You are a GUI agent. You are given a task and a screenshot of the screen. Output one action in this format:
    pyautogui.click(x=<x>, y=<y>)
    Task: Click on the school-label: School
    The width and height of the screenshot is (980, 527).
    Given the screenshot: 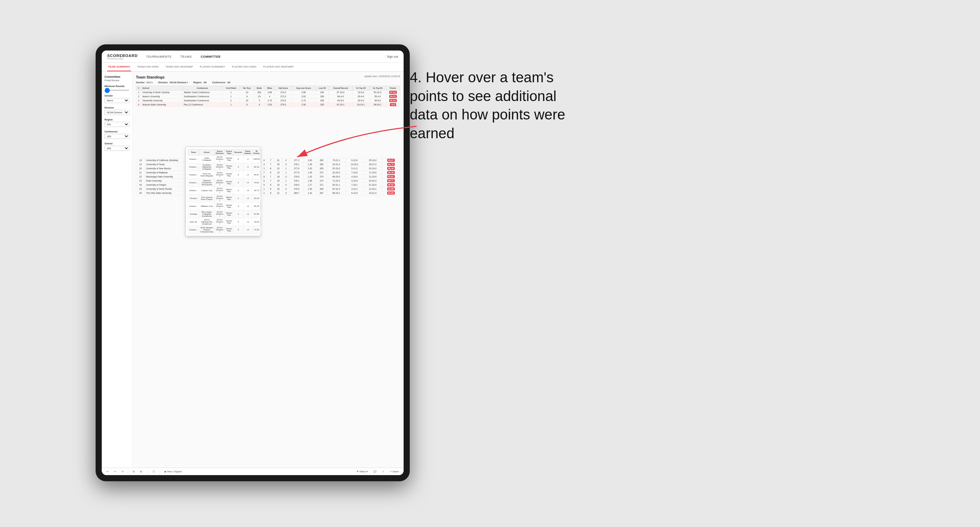 What is the action you would take?
    pyautogui.click(x=117, y=144)
    